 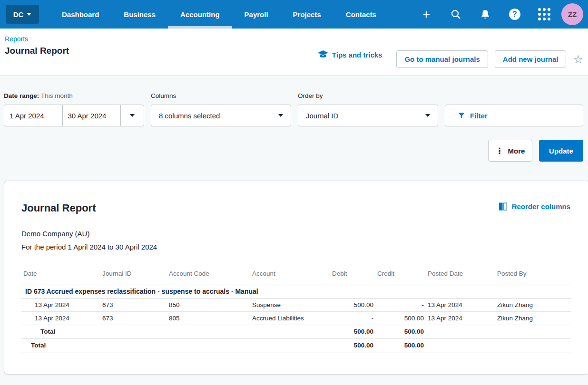 What do you see at coordinates (515, 14) in the screenshot?
I see `help-icon: ?` at bounding box center [515, 14].